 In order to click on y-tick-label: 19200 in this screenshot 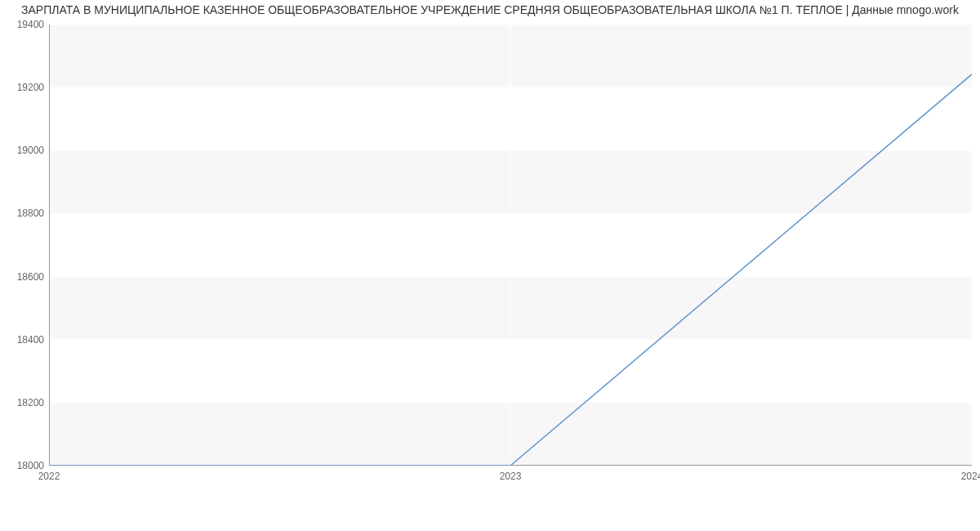, I will do `click(24, 87)`.